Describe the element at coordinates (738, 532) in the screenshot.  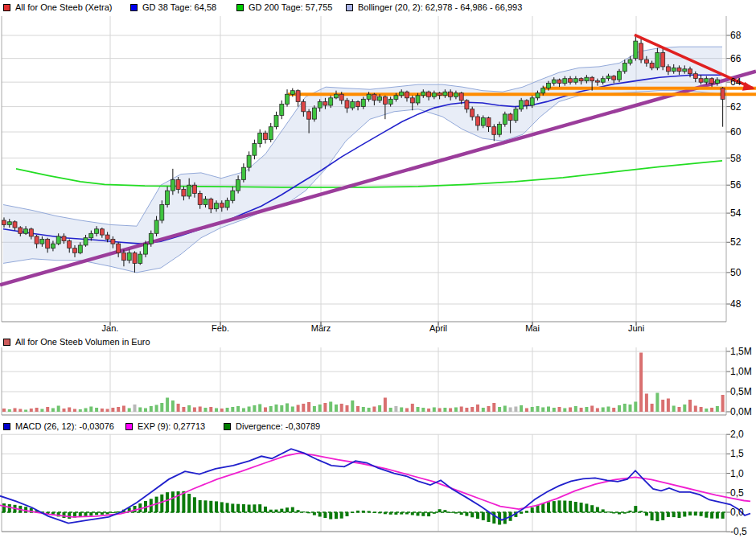
I see `macd-tick-label: -0,5` at that location.